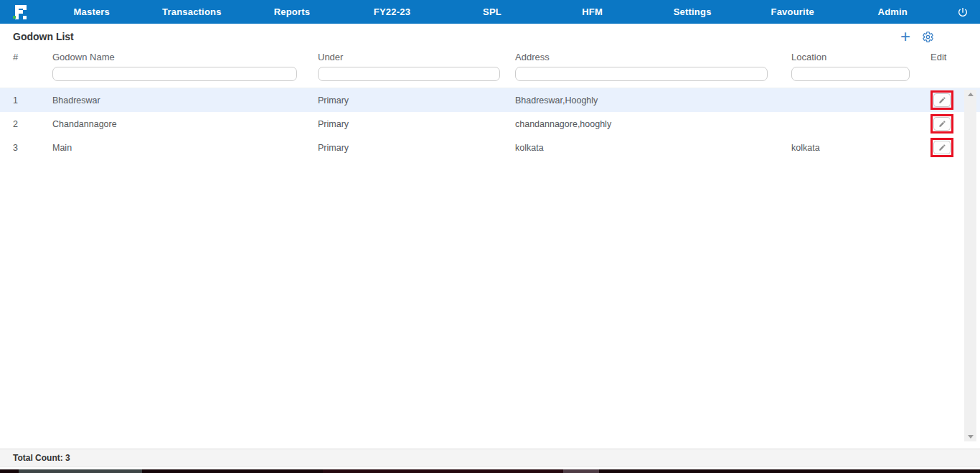 The height and width of the screenshot is (473, 980). Describe the element at coordinates (21, 12) in the screenshot. I see `app-logo-icon` at that location.